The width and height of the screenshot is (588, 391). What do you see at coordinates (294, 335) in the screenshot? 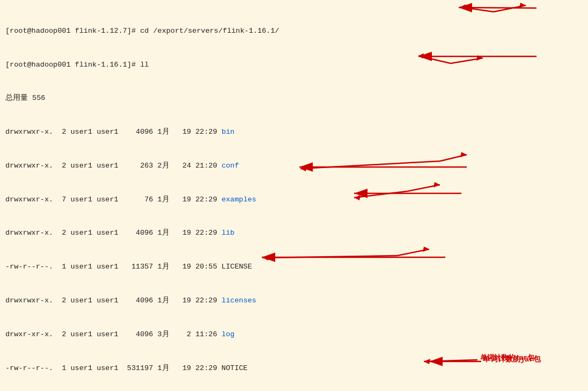
I see `line-log: drwxr-xr-x. 2 user1 user1 4096 3月 2 11:2…` at bounding box center [294, 335].